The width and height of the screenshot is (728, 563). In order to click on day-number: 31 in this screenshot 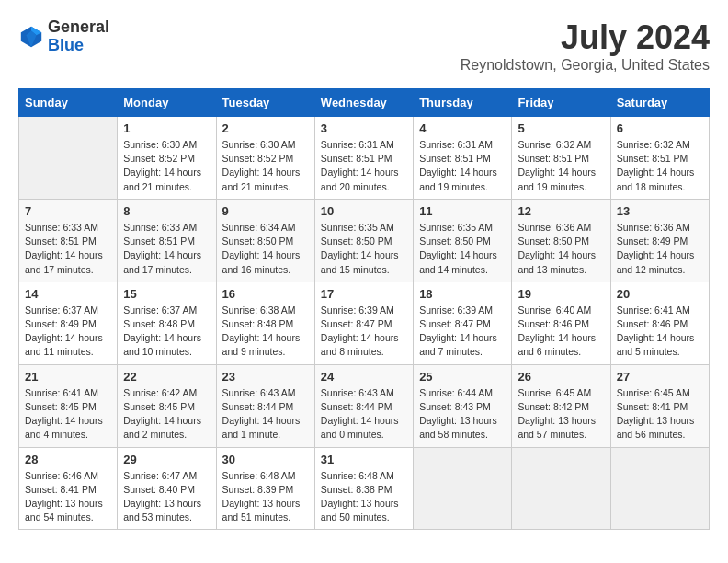, I will do `click(364, 460)`.